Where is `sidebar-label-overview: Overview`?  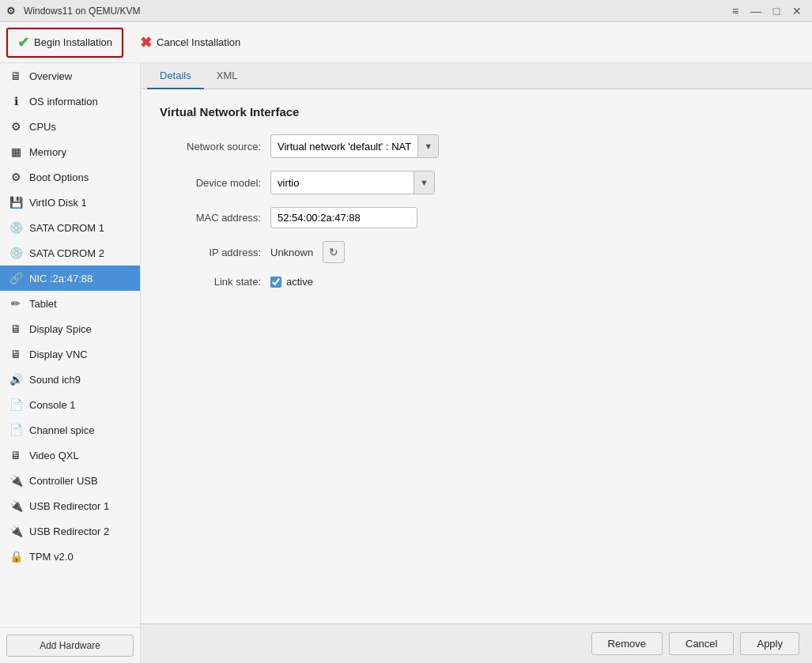 sidebar-label-overview: Overview is located at coordinates (51, 76).